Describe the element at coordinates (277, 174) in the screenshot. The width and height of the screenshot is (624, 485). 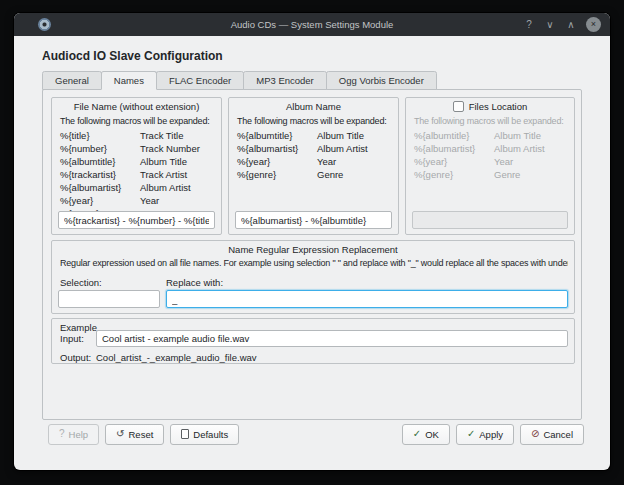
I see `macro-name: %{genre}` at that location.